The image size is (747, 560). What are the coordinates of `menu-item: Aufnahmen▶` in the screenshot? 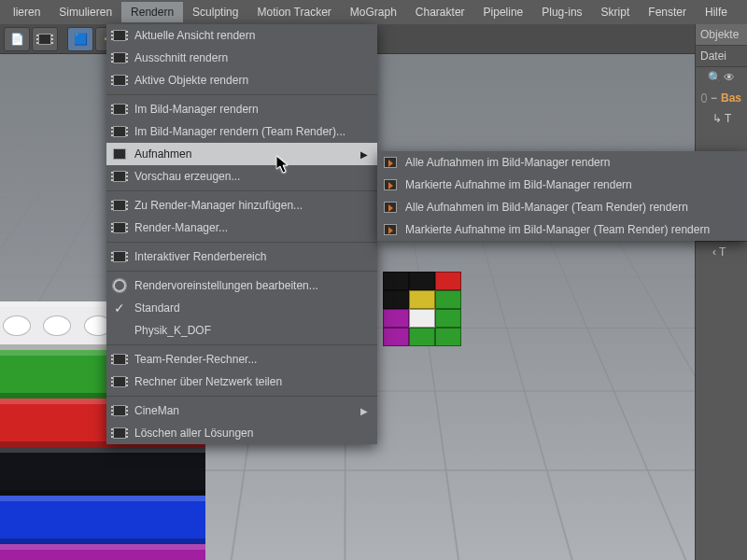 It's located at (242, 154).